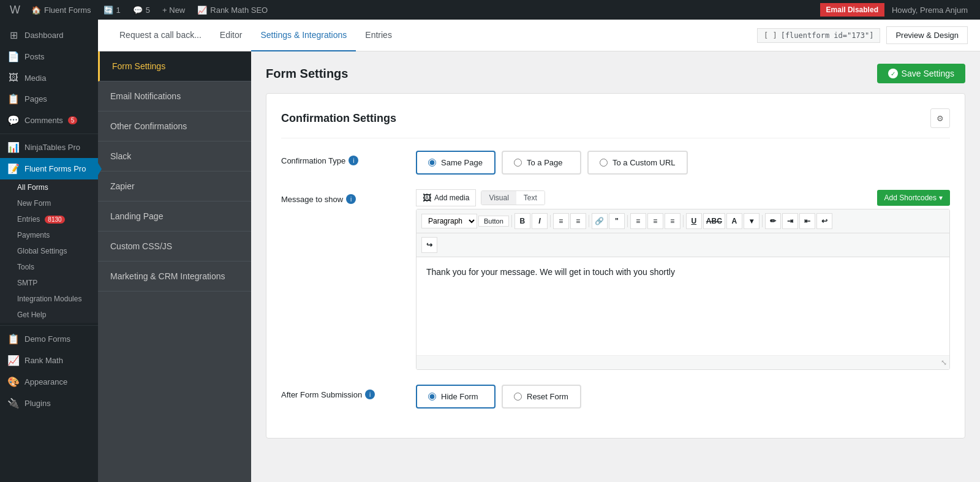 This screenshot has width=980, height=482. I want to click on link-button: 🔗, so click(600, 221).